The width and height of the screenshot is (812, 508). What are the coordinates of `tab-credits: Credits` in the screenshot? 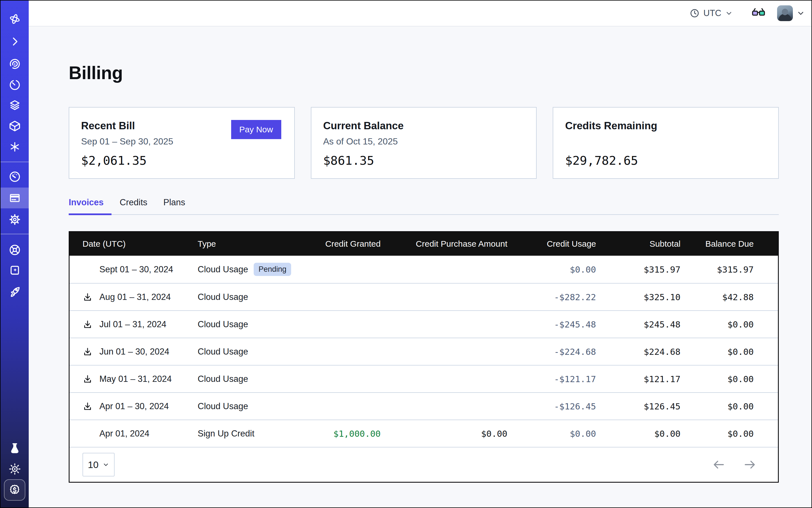 It's located at (133, 206).